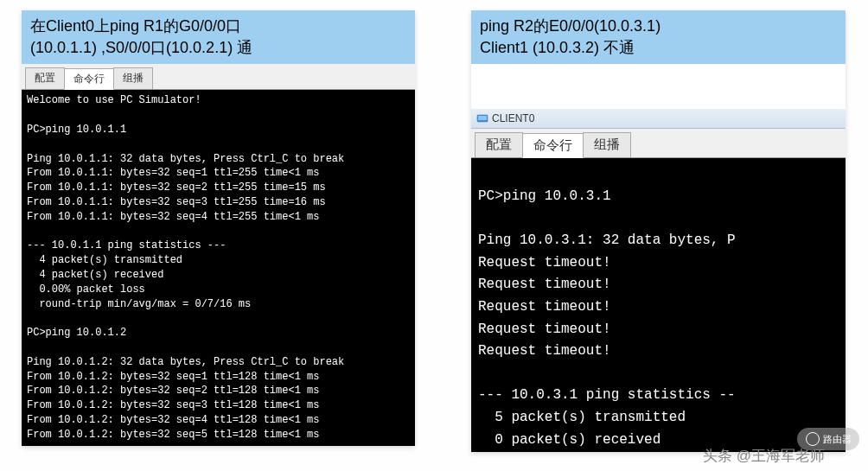 The height and width of the screenshot is (471, 868). Describe the element at coordinates (837, 439) in the screenshot. I see `badge-label: 路由器` at that location.